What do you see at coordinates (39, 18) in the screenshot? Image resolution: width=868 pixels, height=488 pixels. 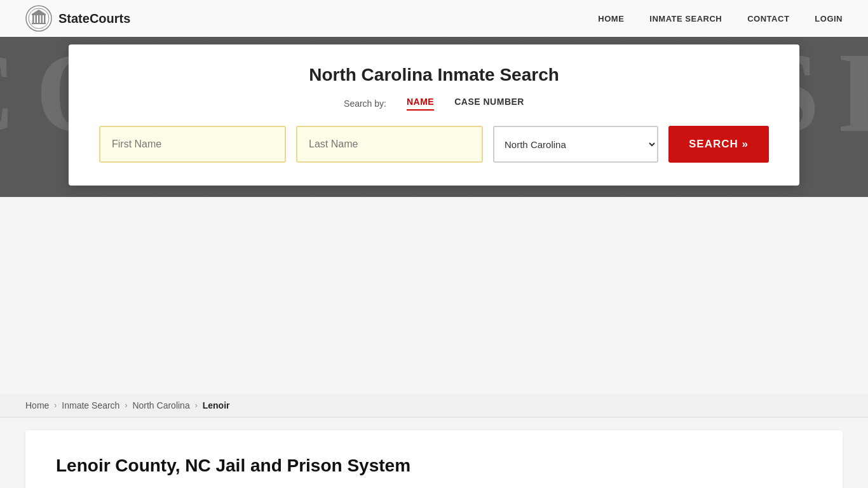 I see `logo-icon` at bounding box center [39, 18].